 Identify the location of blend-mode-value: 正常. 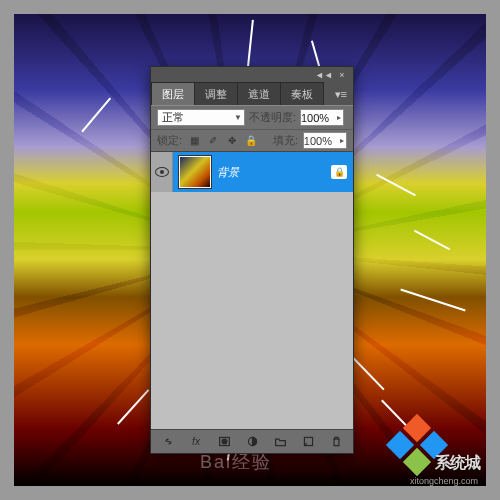
(173, 118).